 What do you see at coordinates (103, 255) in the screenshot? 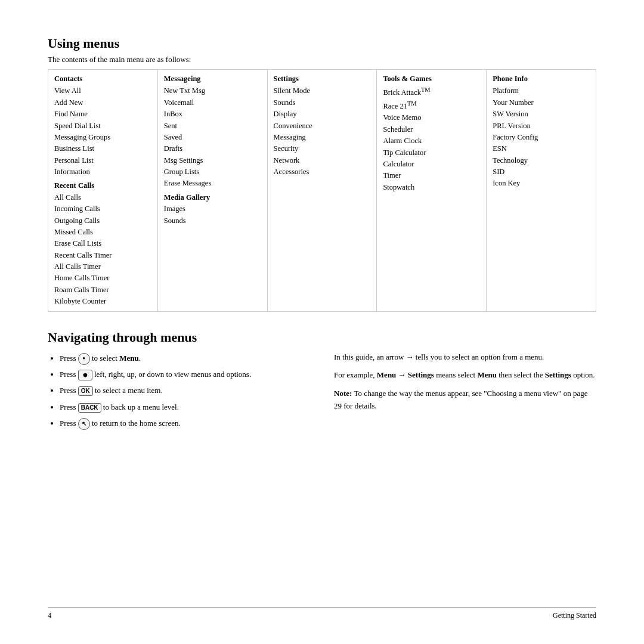
I see `menu-item: Recent Calls Timer` at bounding box center [103, 255].